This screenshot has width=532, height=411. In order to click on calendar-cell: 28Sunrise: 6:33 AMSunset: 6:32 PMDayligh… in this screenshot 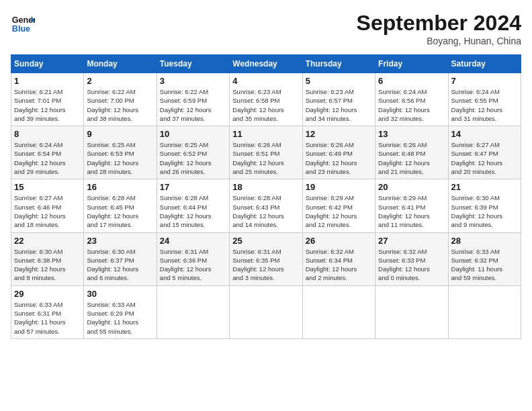, I will do `click(484, 259)`.